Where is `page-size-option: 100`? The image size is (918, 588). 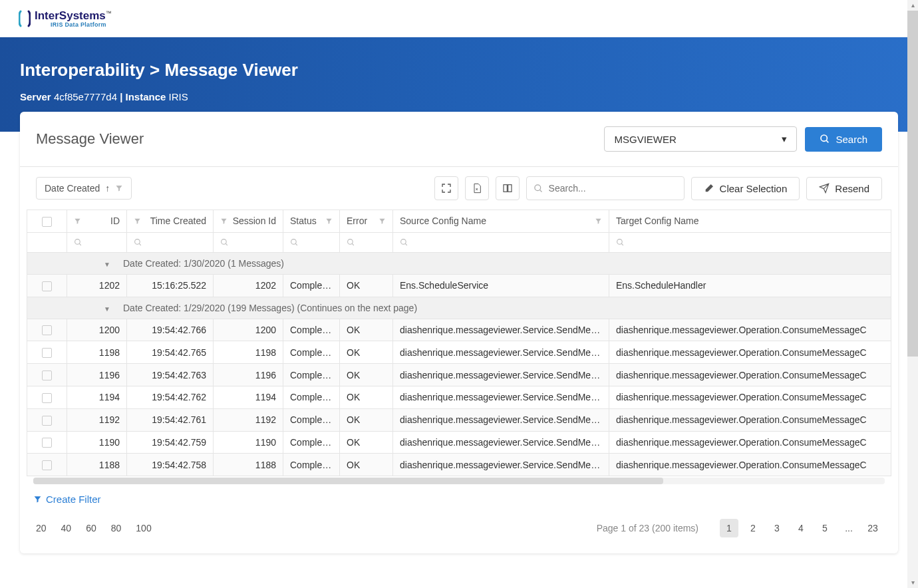 page-size-option: 100 is located at coordinates (144, 528).